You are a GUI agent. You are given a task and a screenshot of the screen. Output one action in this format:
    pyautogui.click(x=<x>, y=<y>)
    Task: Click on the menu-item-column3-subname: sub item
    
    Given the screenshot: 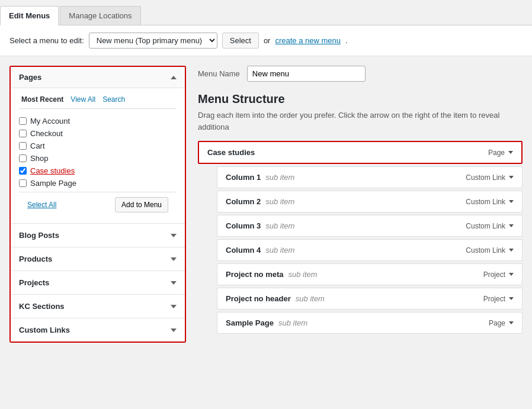 What is the action you would take?
    pyautogui.click(x=280, y=226)
    